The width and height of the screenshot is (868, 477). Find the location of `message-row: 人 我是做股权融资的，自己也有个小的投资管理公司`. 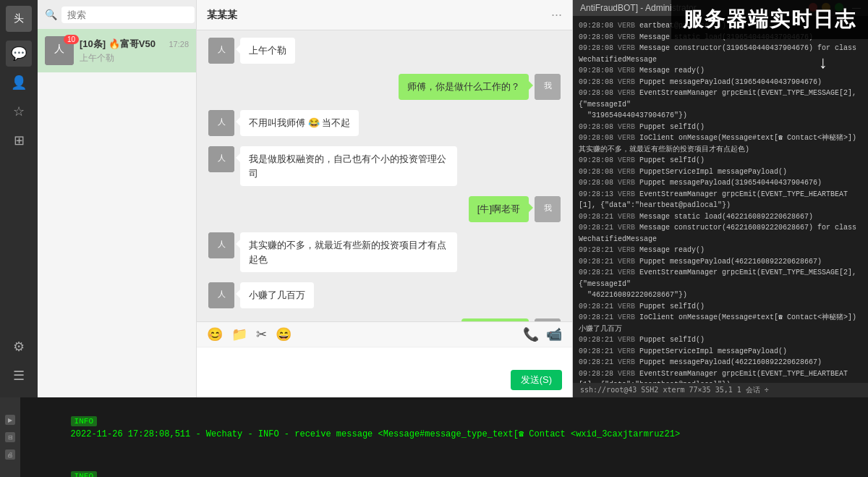

message-row: 人 我是做股权融资的，自己也有个小的投资管理公司 is located at coordinates (385, 166).